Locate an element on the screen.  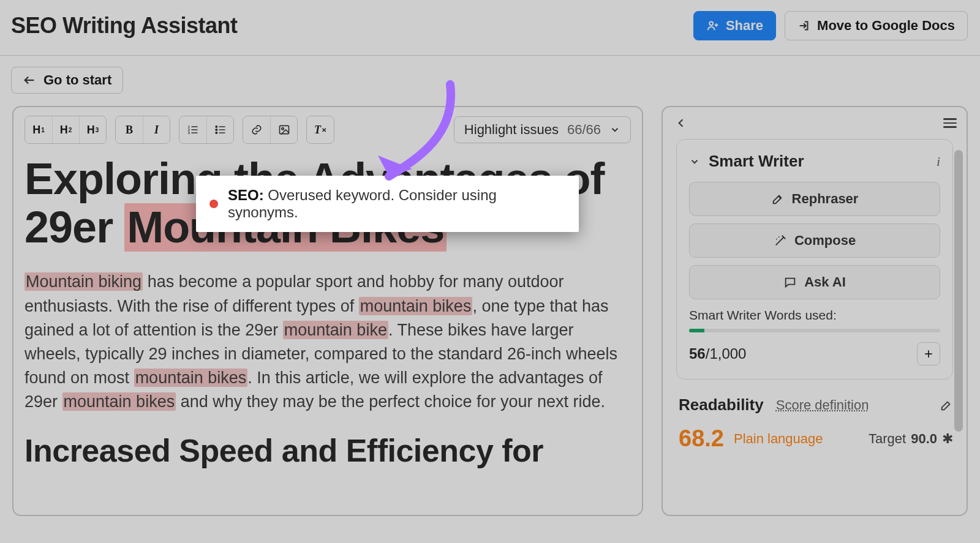
score-definition-link: Score definition is located at coordinates (823, 405).